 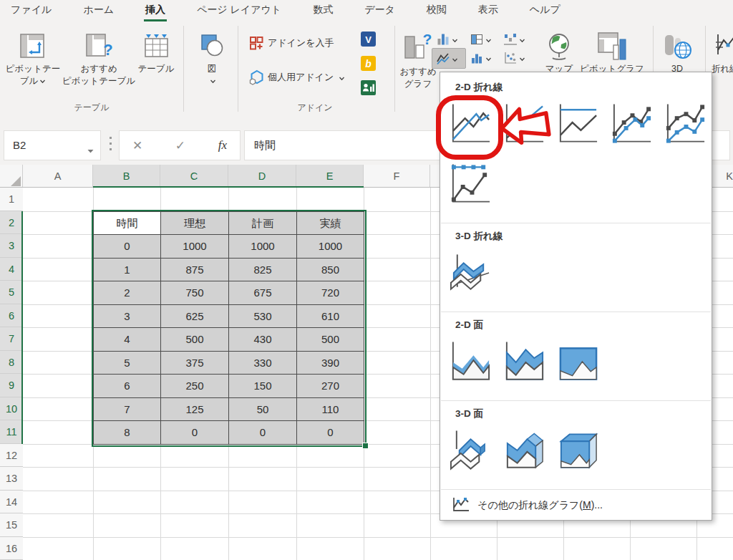 What do you see at coordinates (449, 59) in the screenshot?
I see `insert-line-chart-button` at bounding box center [449, 59].